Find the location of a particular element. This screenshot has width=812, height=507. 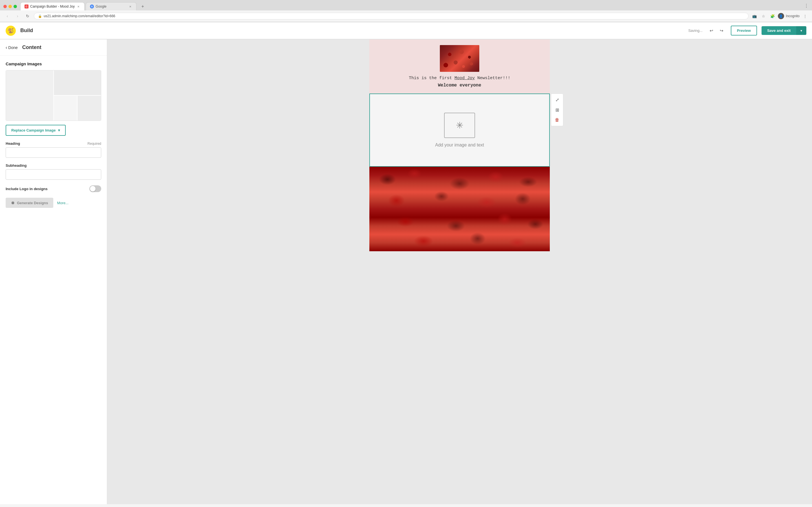

tab1-close: ✕ is located at coordinates (79, 6).